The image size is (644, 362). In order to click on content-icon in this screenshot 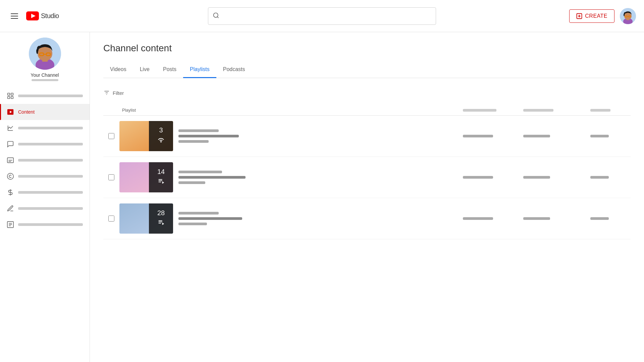, I will do `click(10, 112)`.